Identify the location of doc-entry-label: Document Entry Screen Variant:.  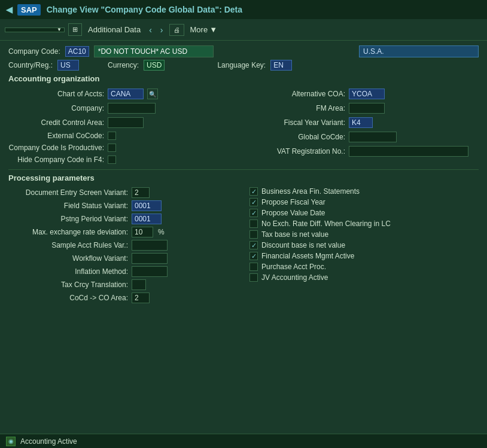
(68, 193).